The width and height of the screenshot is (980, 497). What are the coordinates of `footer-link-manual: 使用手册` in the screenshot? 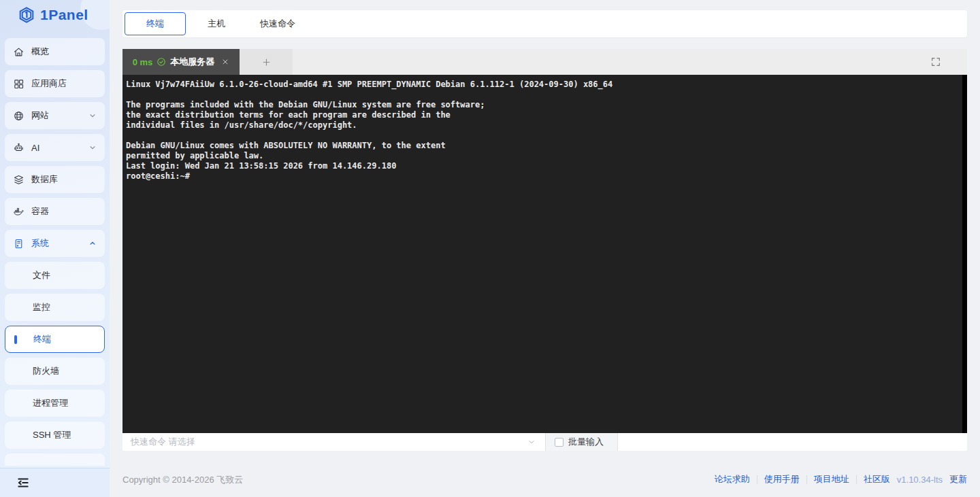 It's located at (782, 479).